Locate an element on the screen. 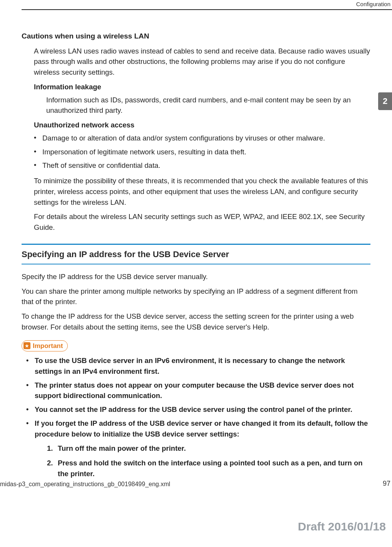  cautions-intro: A wireless LAN uses radio waves instead … is located at coordinates (202, 62).